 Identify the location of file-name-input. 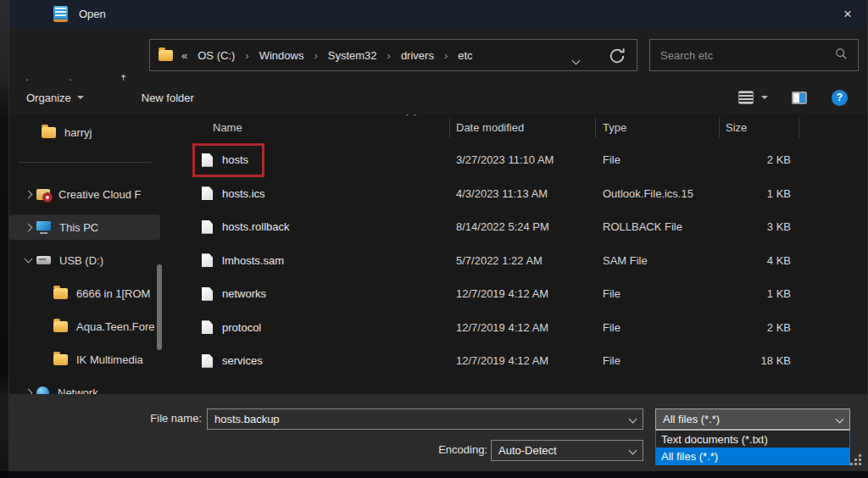
(426, 419).